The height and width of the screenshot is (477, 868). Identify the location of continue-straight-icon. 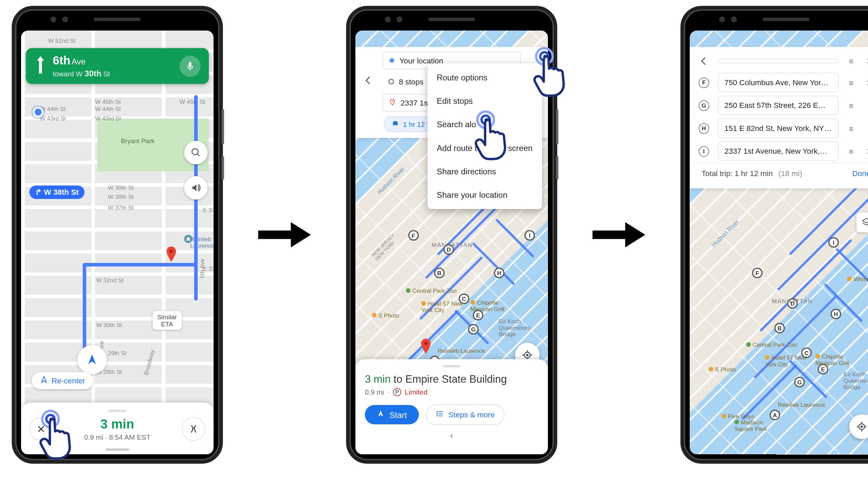
(40, 66).